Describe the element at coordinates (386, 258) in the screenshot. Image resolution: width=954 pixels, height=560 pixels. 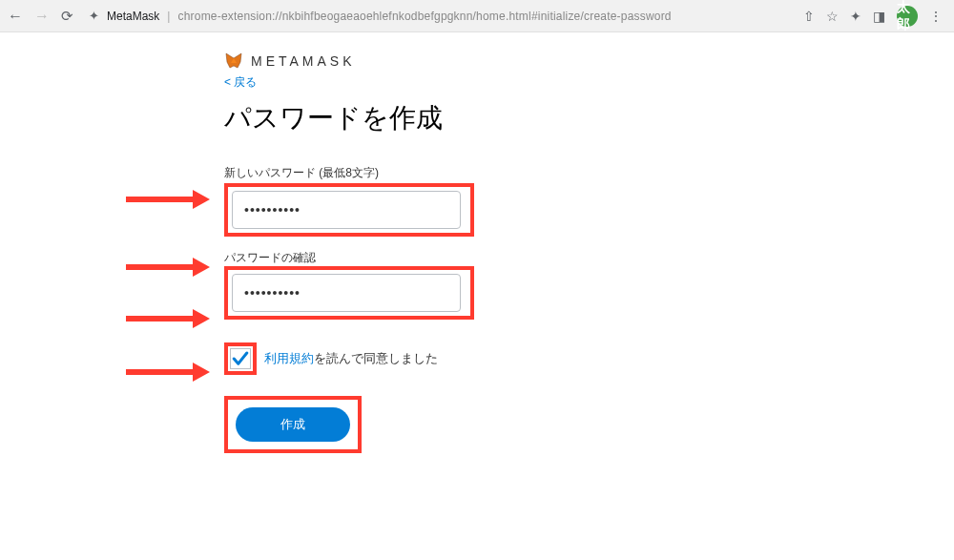
I see `confirm-password-label: パスワードの確認` at that location.